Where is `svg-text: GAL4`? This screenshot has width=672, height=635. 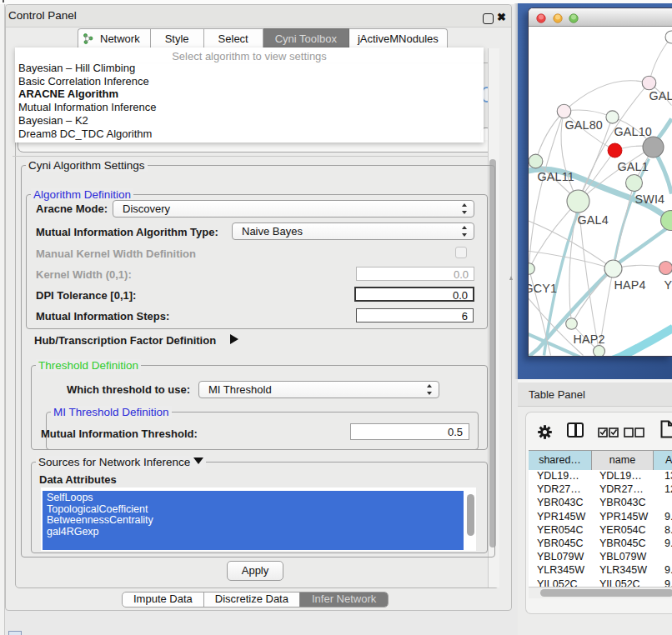 svg-text: GAL4 is located at coordinates (594, 220).